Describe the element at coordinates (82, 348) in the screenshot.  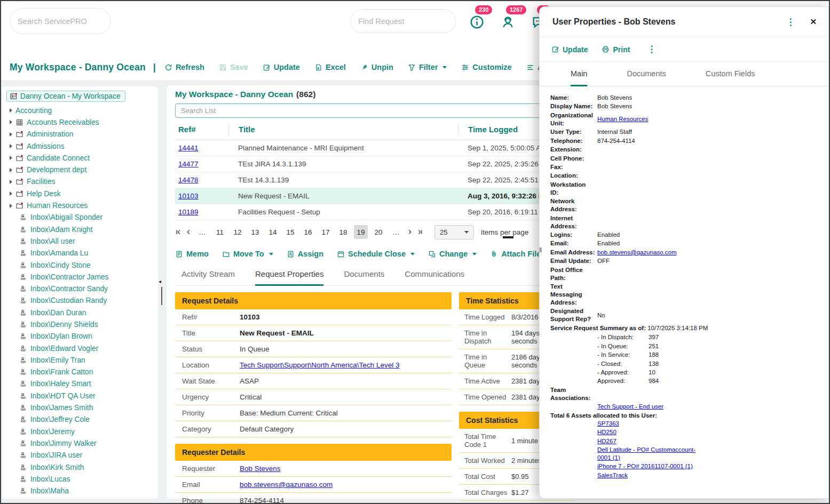
I see `sidebar-inbox-item: Inbox\Edward Vogler` at that location.